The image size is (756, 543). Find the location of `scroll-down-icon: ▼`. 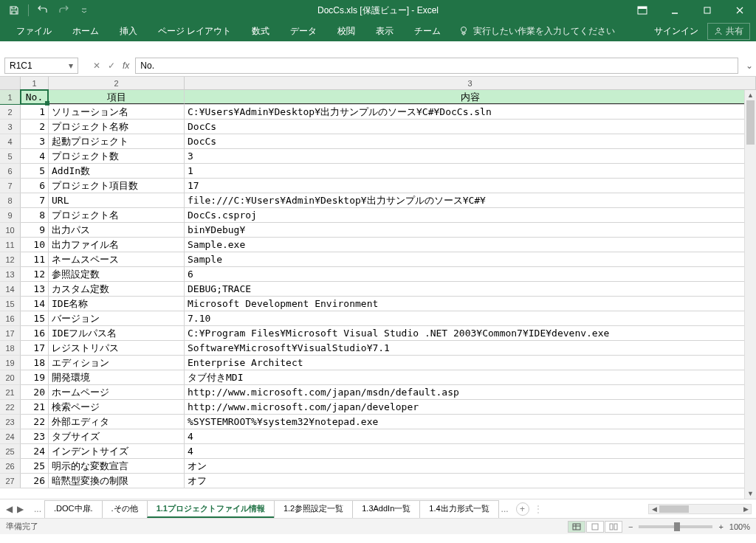

scroll-down-icon: ▼ is located at coordinates (750, 494).